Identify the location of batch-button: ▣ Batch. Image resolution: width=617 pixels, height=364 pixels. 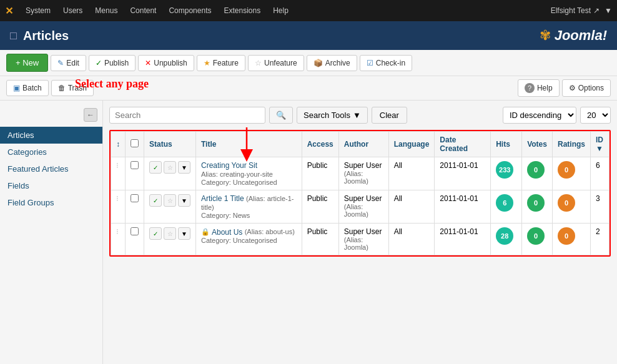
(27, 88).